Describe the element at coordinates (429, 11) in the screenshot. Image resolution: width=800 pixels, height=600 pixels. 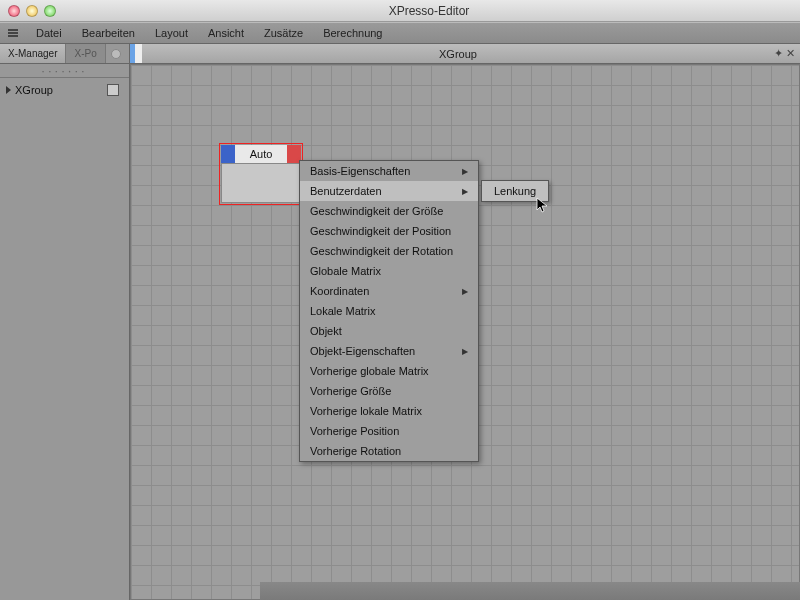
I see `window-title: XPresso-Editor` at that location.